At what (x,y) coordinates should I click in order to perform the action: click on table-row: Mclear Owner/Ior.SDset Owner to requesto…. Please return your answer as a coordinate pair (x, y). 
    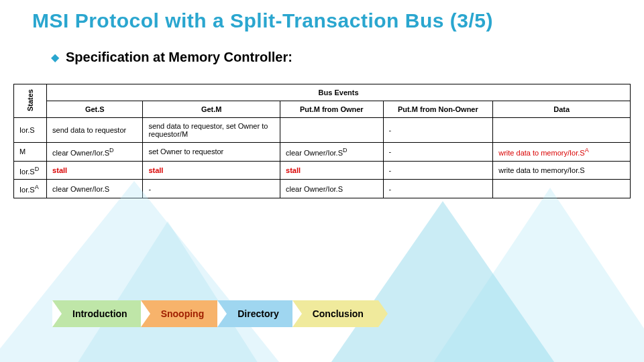
    Looking at the image, I should click on (322, 152).